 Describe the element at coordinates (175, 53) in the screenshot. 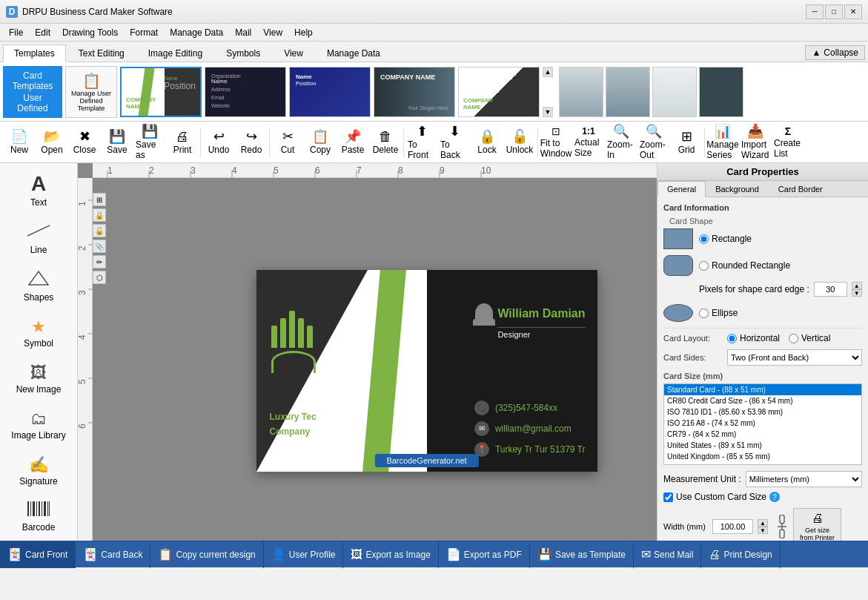

I see `tab-image-editing: Image Editing` at that location.